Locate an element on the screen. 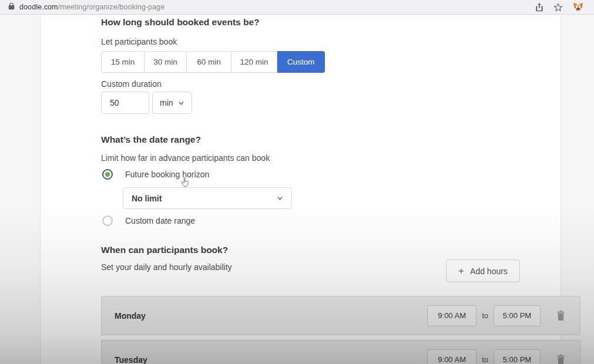 Image resolution: width=594 pixels, height=364 pixels. monday-delete-button is located at coordinates (561, 316).